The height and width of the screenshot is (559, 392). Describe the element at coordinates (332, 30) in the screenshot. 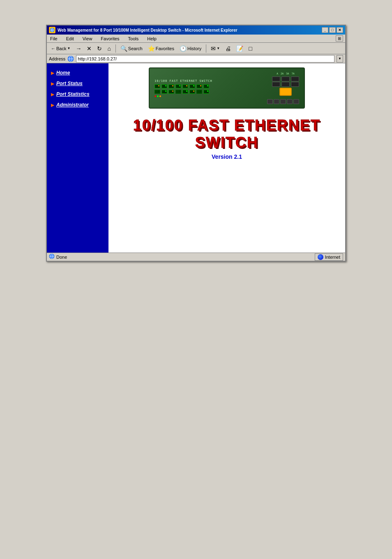

I see `title-controls: _ □ ✕` at that location.